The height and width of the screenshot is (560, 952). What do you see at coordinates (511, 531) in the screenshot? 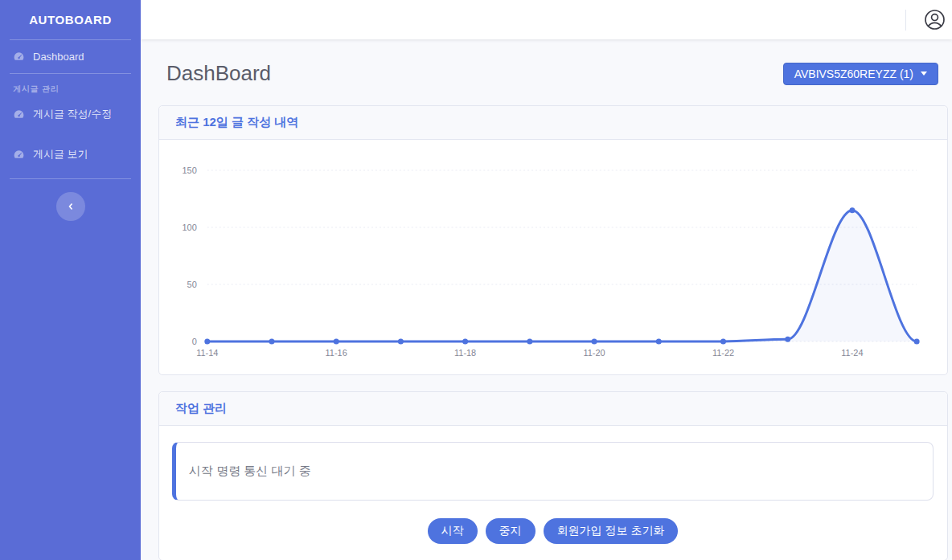
I see `stop-button: 중지` at bounding box center [511, 531].